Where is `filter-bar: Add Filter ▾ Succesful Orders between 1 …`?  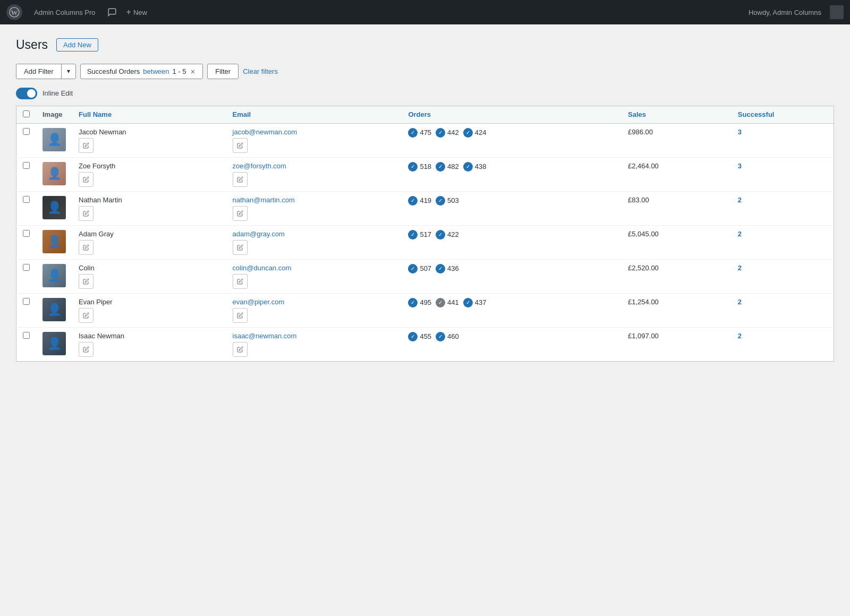 filter-bar: Add Filter ▾ Succesful Orders between 1 … is located at coordinates (425, 71).